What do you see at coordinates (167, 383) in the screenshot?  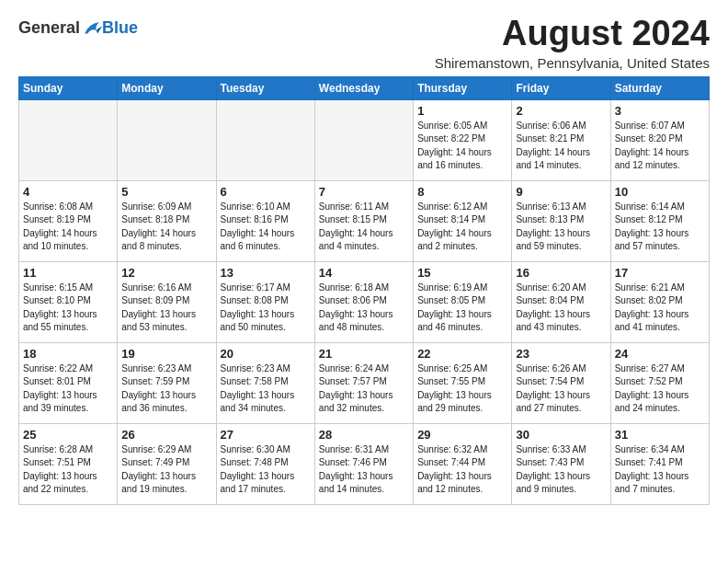 I see `calendar-day-cell: 19Sunrise: 6:23 AM Sunset: 7:59 PM Dayli…` at bounding box center [167, 383].